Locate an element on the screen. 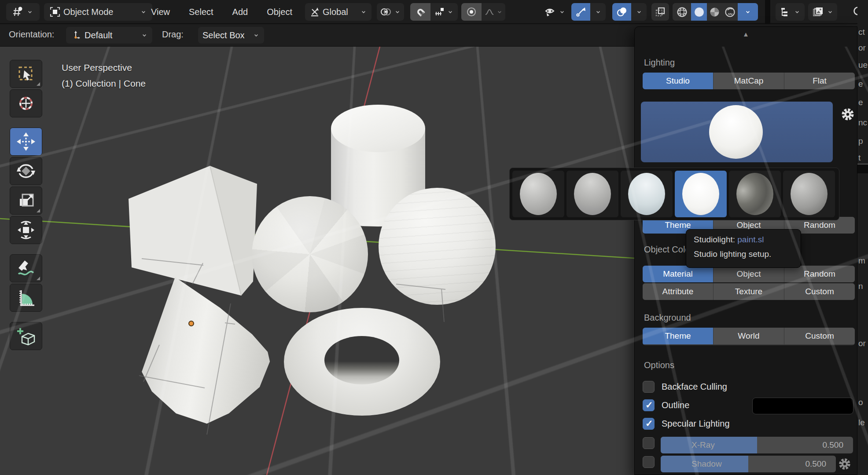  color-random: Random is located at coordinates (820, 274).